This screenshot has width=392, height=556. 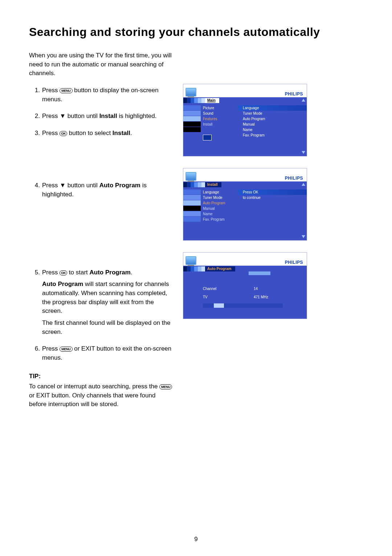 What do you see at coordinates (272, 197) in the screenshot?
I see `hint-continue: to continue` at bounding box center [272, 197].